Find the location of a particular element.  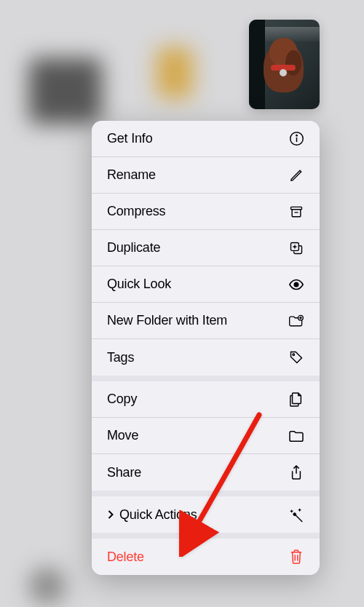

menu-item-label: Quick Actions is located at coordinates (158, 515).